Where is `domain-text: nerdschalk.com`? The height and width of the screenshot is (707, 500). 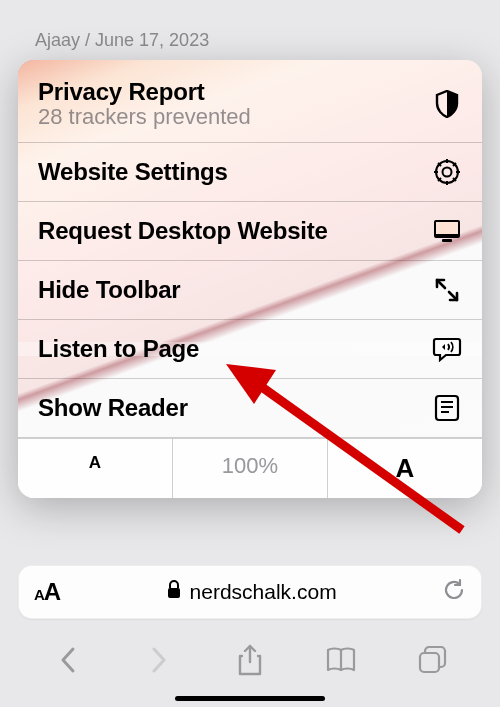
domain-text: nerdschalk.com is located at coordinates (264, 592).